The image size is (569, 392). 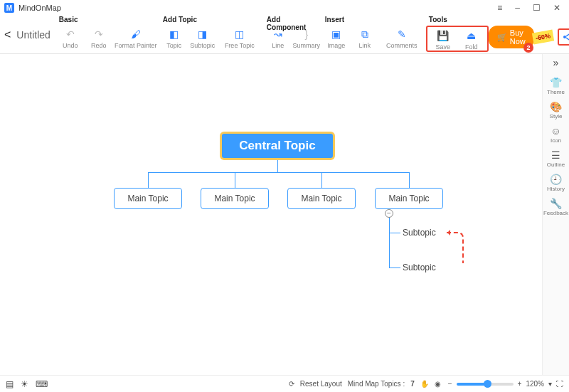 I want to click on zoom-slider, so click(x=485, y=384).